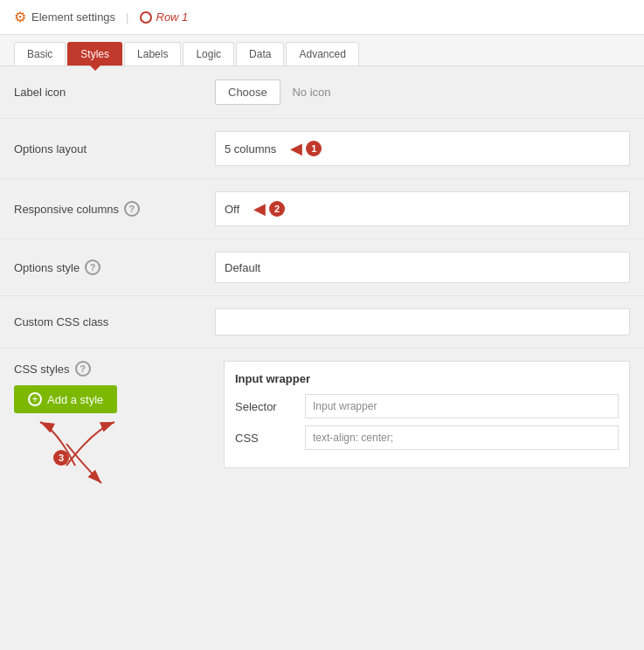  I want to click on responsive-columns-field: Off ◀ 2, so click(423, 209).